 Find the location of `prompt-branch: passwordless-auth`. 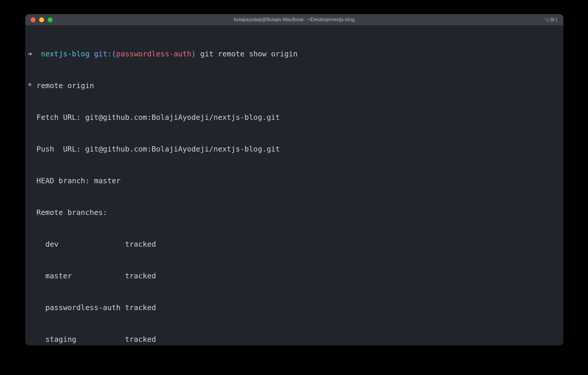

prompt-branch: passwordless-auth is located at coordinates (154, 54).